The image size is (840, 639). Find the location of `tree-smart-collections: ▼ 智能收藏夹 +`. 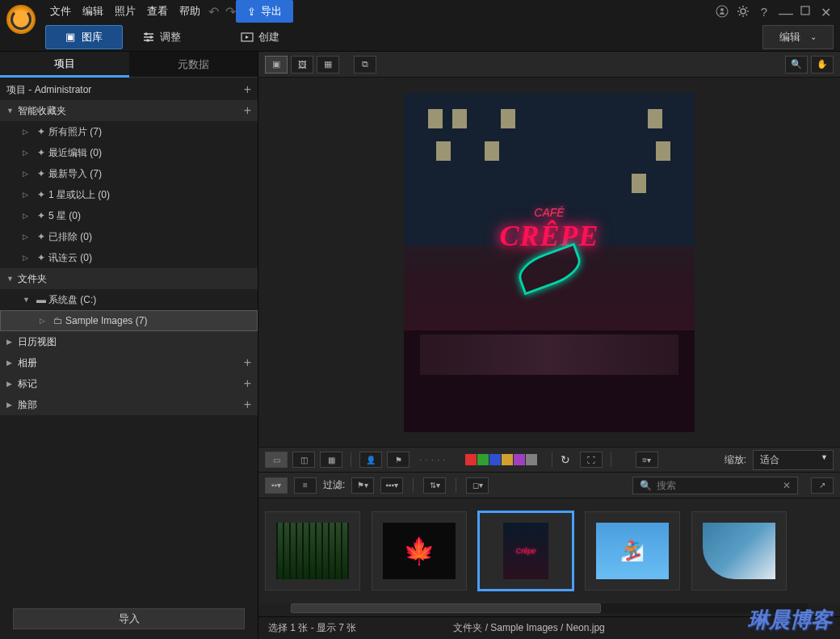

tree-smart-collections: ▼ 智能收藏夹 + is located at coordinates (129, 111).